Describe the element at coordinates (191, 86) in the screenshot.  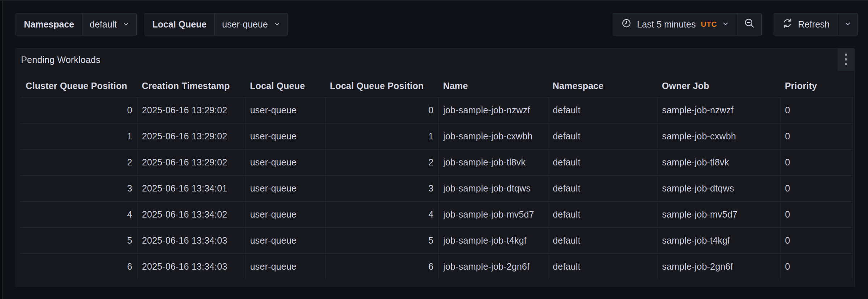
I see `column-header-creation-timestamp: Creation Timestamp` at that location.